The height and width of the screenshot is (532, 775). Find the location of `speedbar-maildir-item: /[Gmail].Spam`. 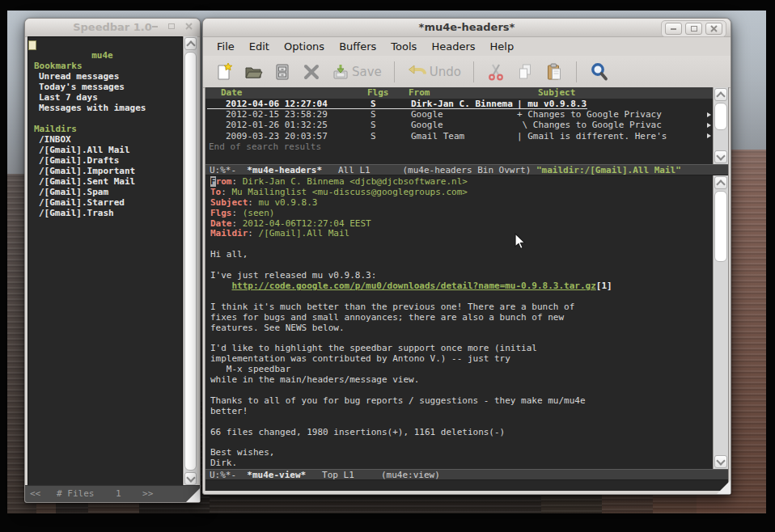

speedbar-maildir-item: /[Gmail].Spam is located at coordinates (105, 192).